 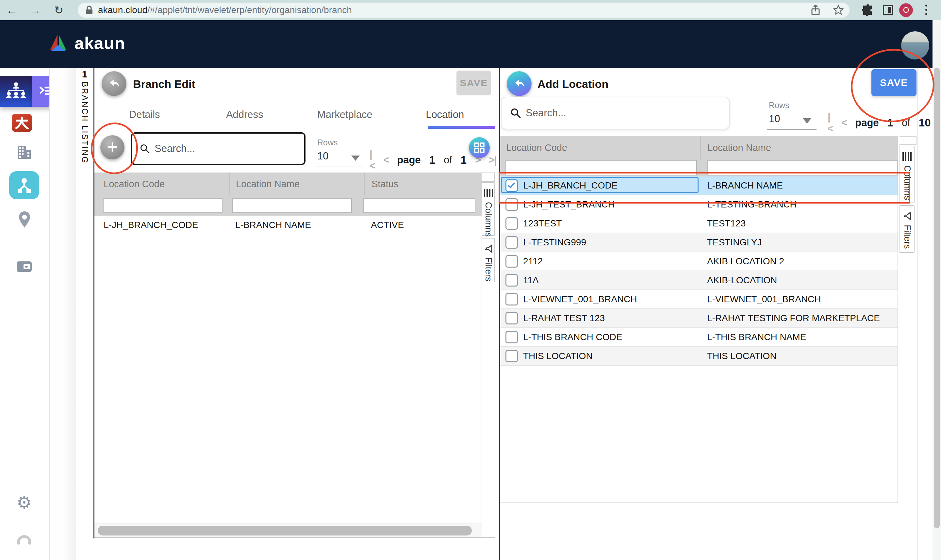 What do you see at coordinates (699, 300) in the screenshot?
I see `table-row: L-VIEWNET_001_BRANCH L-VIEWNET_001_BRANC…` at bounding box center [699, 300].